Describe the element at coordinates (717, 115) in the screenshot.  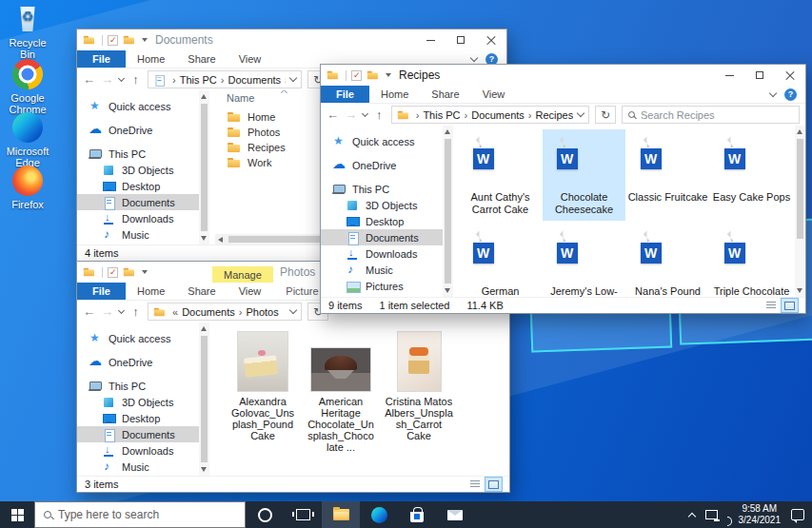
I see `search-input` at that location.